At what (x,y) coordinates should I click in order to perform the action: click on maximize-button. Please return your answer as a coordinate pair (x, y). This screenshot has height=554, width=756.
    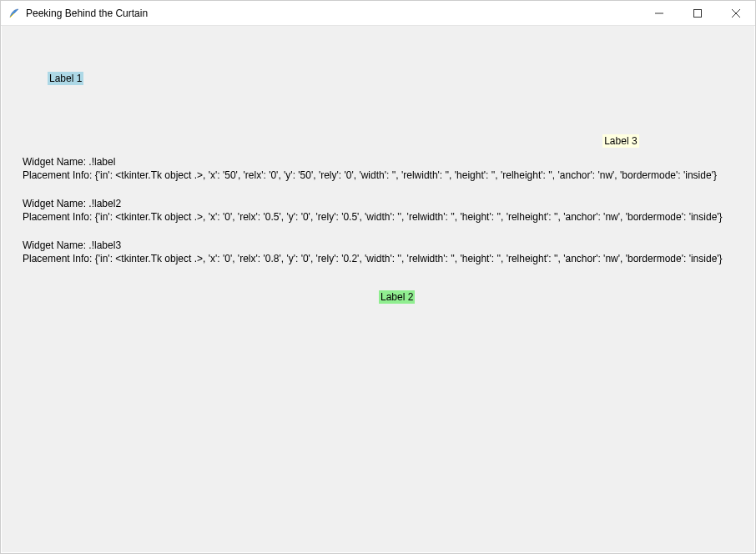
    Looking at the image, I should click on (698, 13).